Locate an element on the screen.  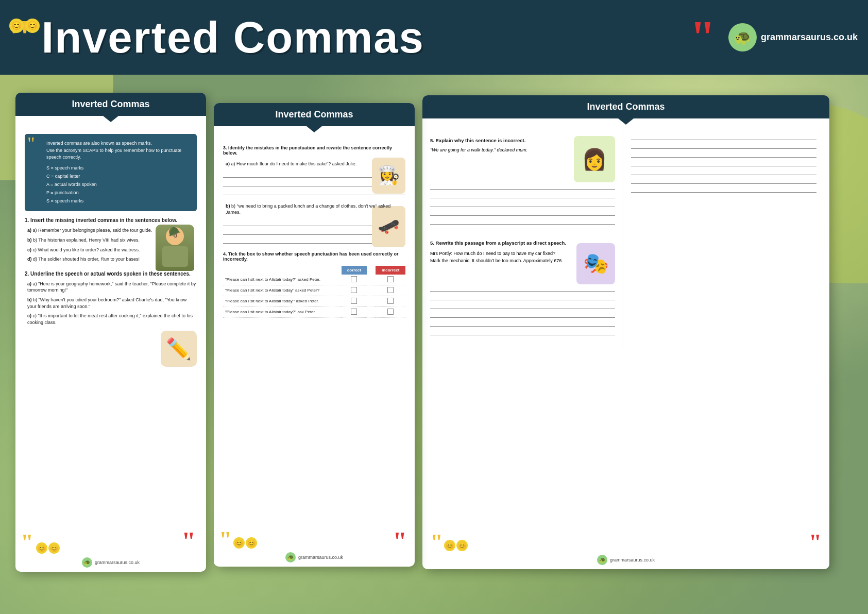
header-banner: " 😊 😊 Inverted Commas " 🐢 grammarsaurus.… is located at coordinates (434, 37).